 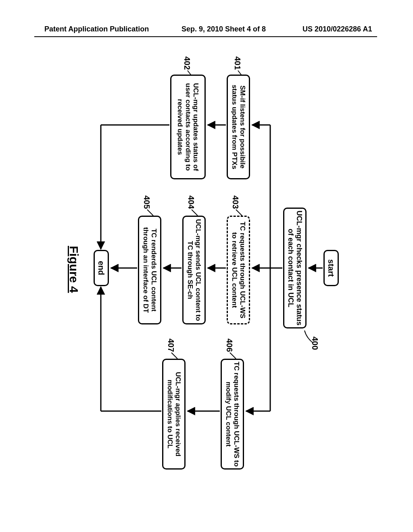 I want to click on header-pubno: US 2010/0226286 A1, so click(x=337, y=29).